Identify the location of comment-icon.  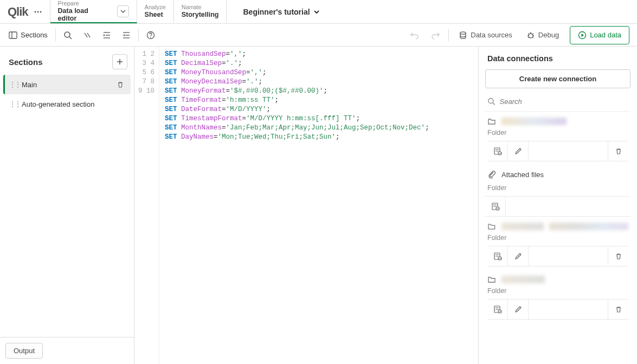
(87, 35).